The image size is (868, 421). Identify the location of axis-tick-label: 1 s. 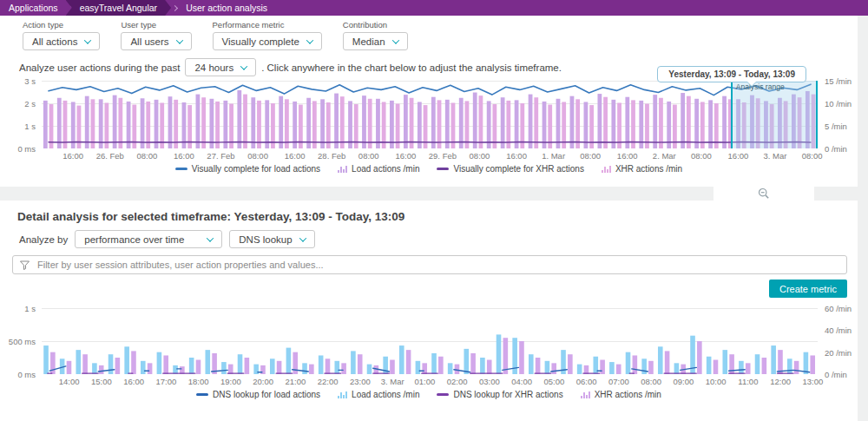
(30, 127).